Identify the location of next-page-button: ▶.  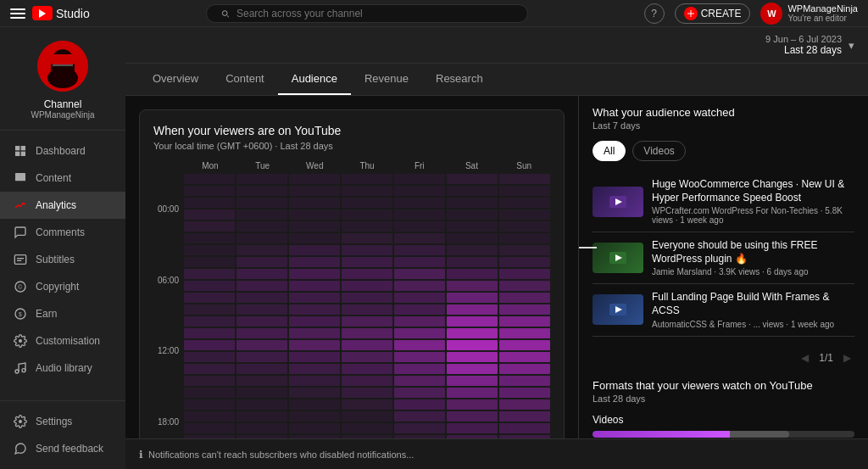
(848, 358).